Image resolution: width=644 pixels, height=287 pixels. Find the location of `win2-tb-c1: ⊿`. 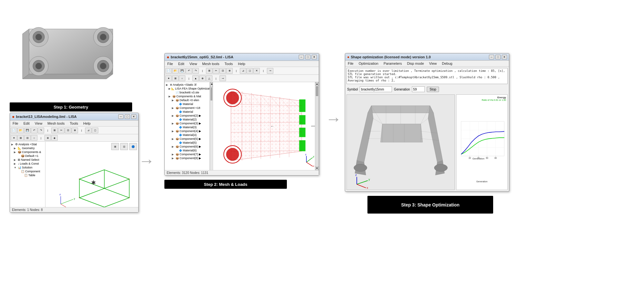

win2-tb-c1: ⊿ is located at coordinates (243, 71).